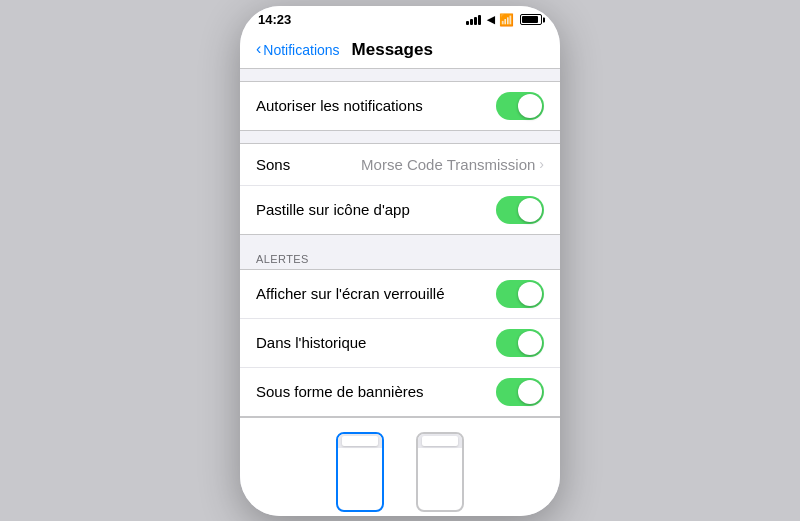 The height and width of the screenshot is (521, 800). I want to click on banner-picker-section: Temporaire Persistante Les bannières tem…, so click(400, 466).